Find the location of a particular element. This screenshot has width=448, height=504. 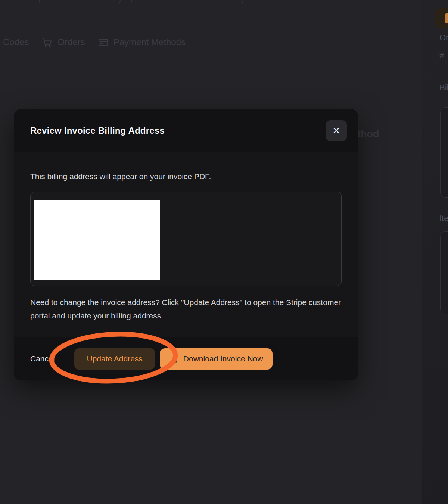

panel-action-icon is located at coordinates (447, 18).